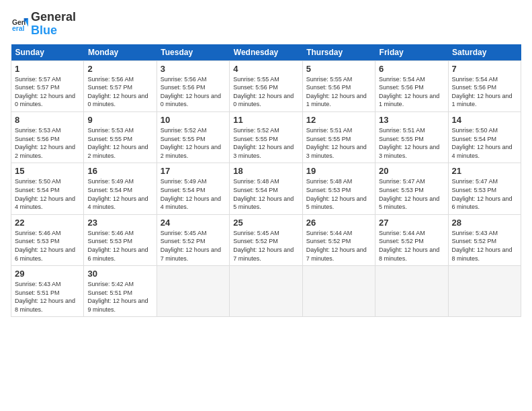  Describe the element at coordinates (266, 120) in the screenshot. I see `day-number: 11` at that location.